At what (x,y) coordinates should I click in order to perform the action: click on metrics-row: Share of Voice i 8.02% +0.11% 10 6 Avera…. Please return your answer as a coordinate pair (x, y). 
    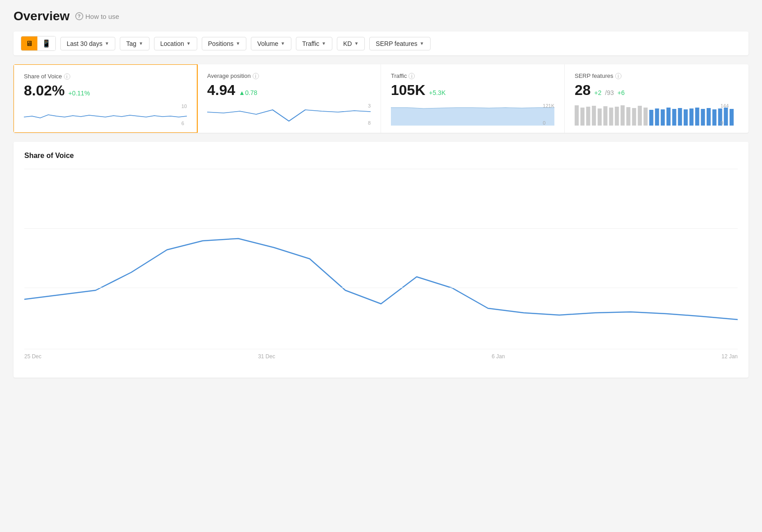
    Looking at the image, I should click on (381, 99).